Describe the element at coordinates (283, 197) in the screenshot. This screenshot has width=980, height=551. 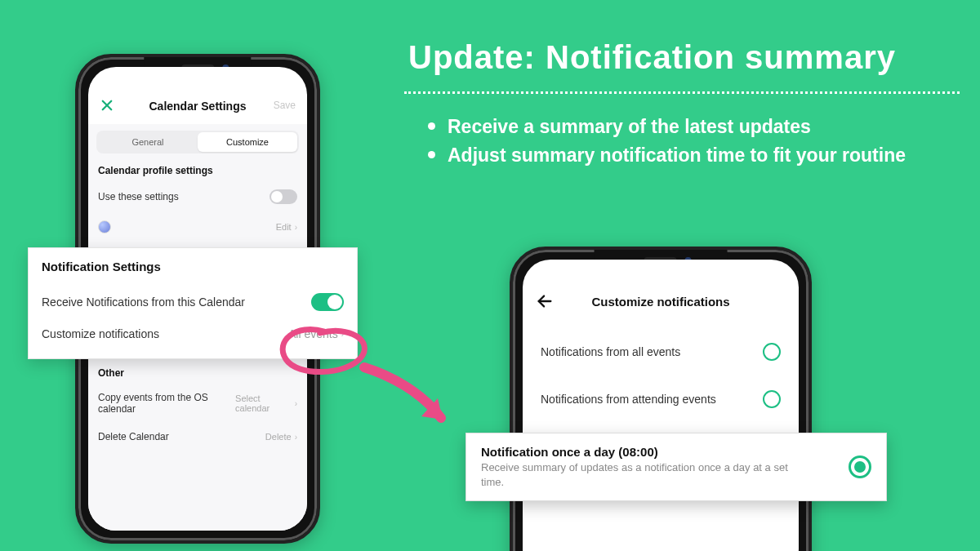
I see `toggle-use-these` at that location.